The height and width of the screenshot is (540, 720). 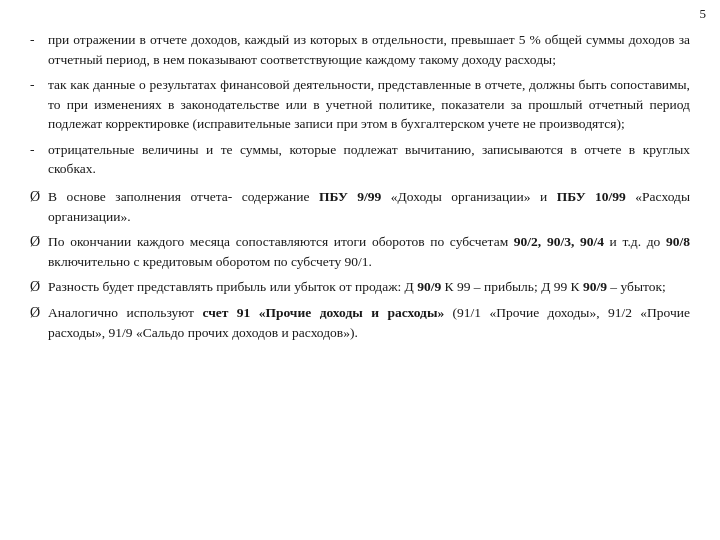 I want to click on item-text: Разность будет представлять прибыль или …, so click(x=369, y=287).